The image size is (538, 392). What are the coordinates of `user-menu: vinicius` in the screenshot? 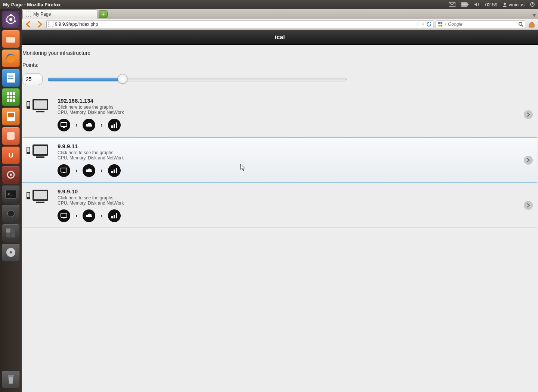 It's located at (513, 4).